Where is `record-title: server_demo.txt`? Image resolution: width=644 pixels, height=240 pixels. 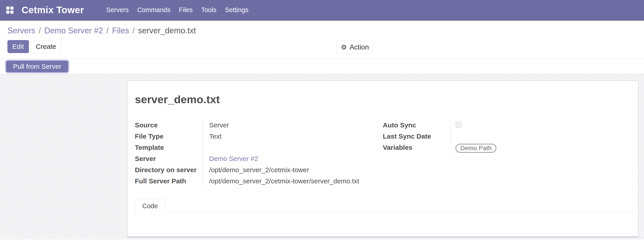
record-title: server_demo.txt is located at coordinates (383, 99).